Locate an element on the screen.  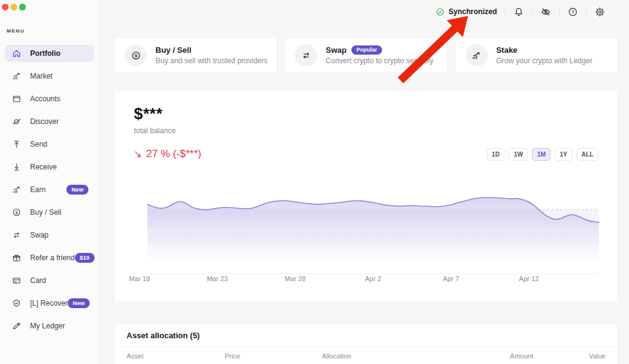
check-circle-icon is located at coordinates (440, 12).